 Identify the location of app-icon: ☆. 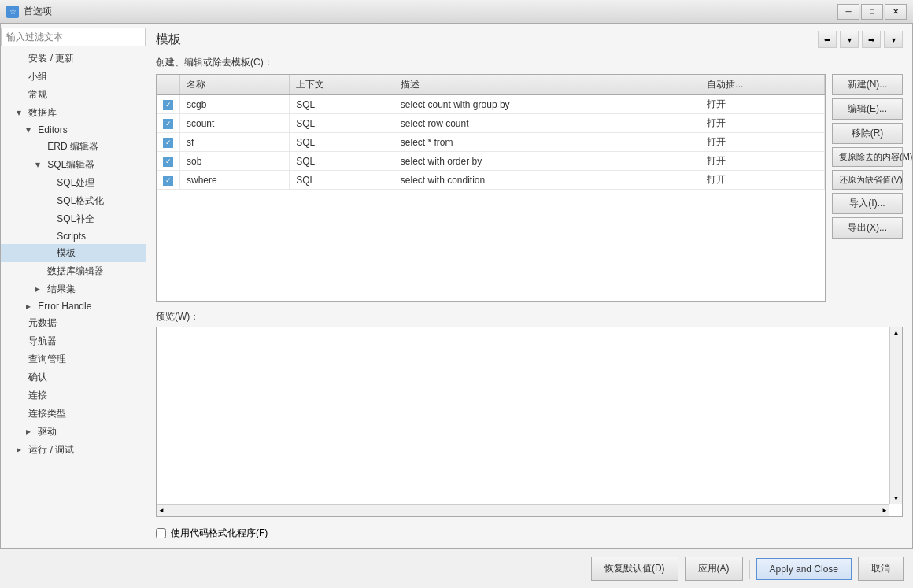
(13, 12).